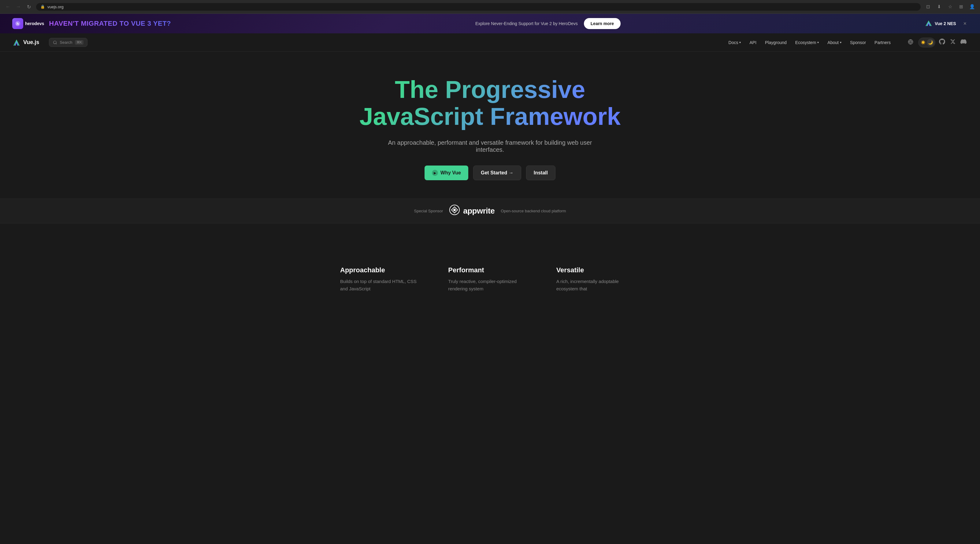 The height and width of the screenshot is (544, 980). I want to click on navbar-brand-text: Vue.js, so click(31, 43).